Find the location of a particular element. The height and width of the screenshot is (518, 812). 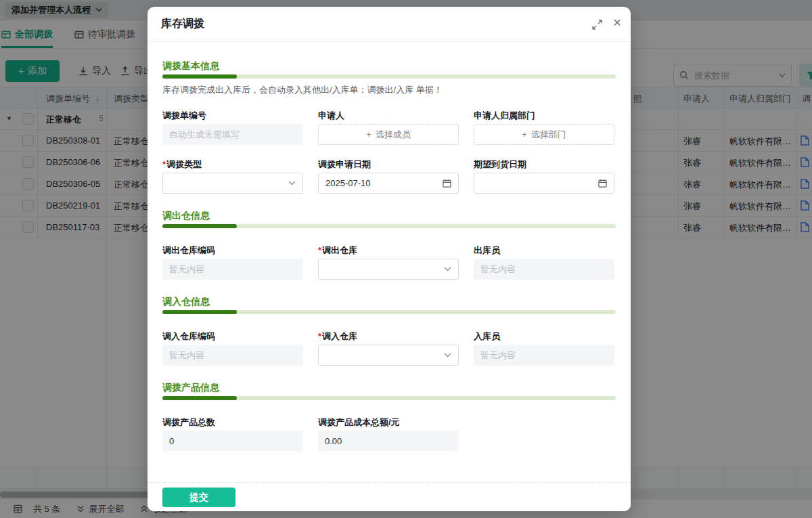

section-description: 库存调拨完成出入库后，会自动录入其他出/入库单：调拨出/入库 单据！ is located at coordinates (389, 90).